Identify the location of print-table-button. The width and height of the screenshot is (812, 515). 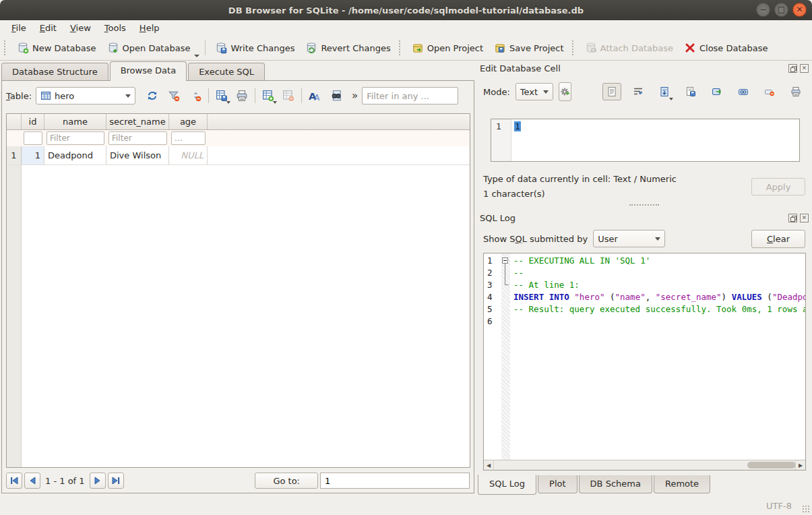
(242, 96).